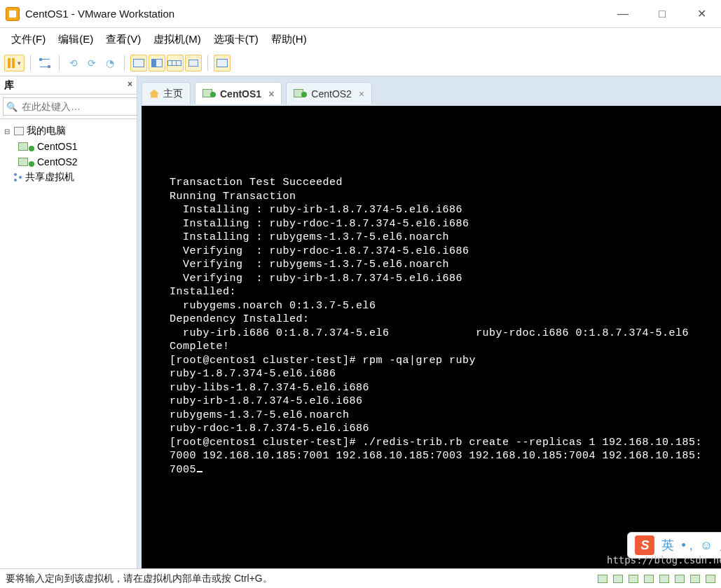 This screenshot has width=721, height=588. I want to click on device-usb-icon, so click(664, 579).